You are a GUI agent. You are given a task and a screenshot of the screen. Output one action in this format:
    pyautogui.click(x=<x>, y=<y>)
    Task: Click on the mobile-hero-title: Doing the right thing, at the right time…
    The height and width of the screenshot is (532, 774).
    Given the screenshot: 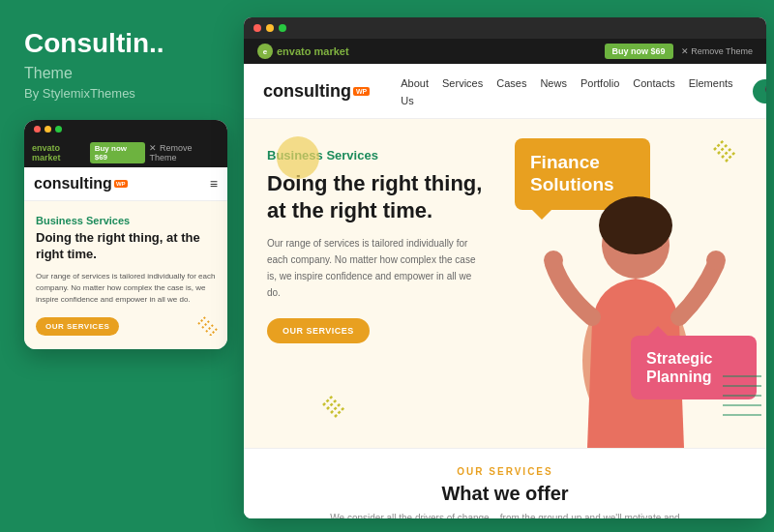 What is the action you would take?
    pyautogui.click(x=126, y=247)
    